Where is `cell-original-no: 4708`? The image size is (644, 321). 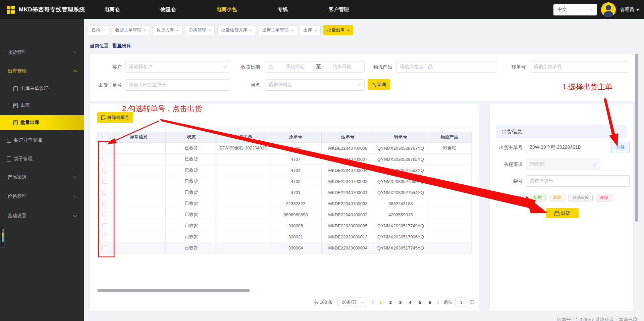
cell-original-no: 4708 is located at coordinates (296, 148).